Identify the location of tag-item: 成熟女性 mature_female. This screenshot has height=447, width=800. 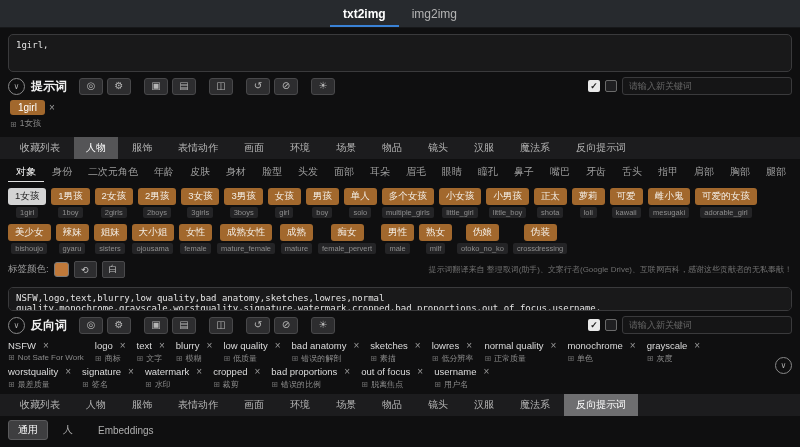
(246, 239).